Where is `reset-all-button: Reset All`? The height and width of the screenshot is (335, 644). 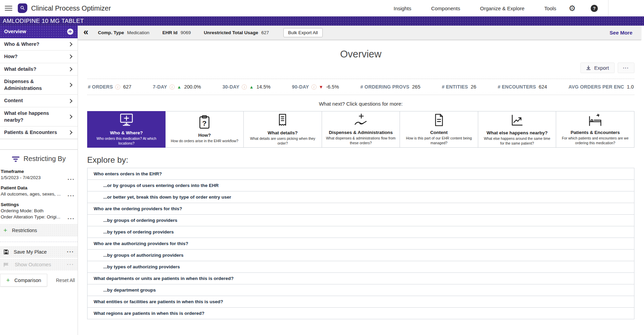
reset-all-button: Reset All is located at coordinates (66, 280).